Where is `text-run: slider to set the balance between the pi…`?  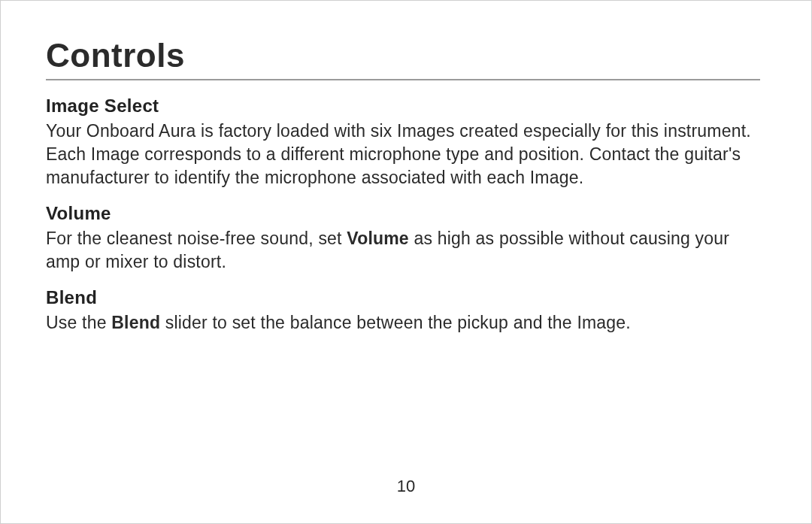 text-run: slider to set the balance between the pi… is located at coordinates (395, 323).